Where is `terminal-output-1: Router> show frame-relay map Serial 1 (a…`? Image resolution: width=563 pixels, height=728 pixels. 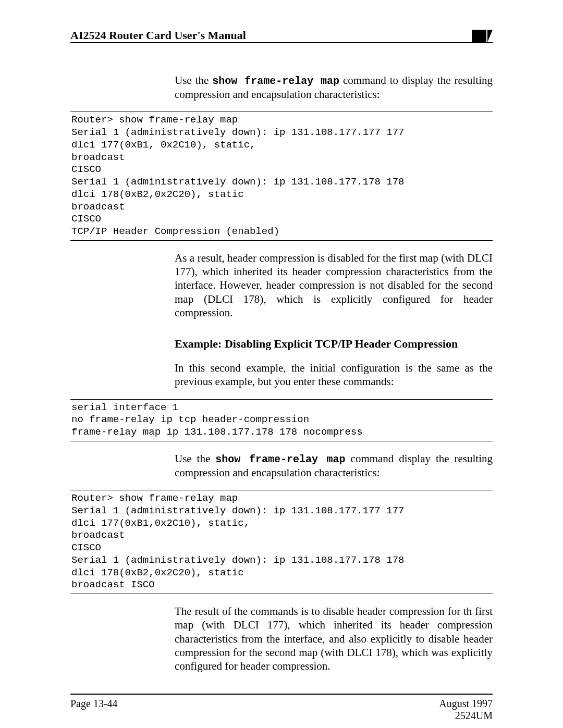
terminal-output-1: Router> show frame-relay map Serial 1 (a… is located at coordinates (282, 176).